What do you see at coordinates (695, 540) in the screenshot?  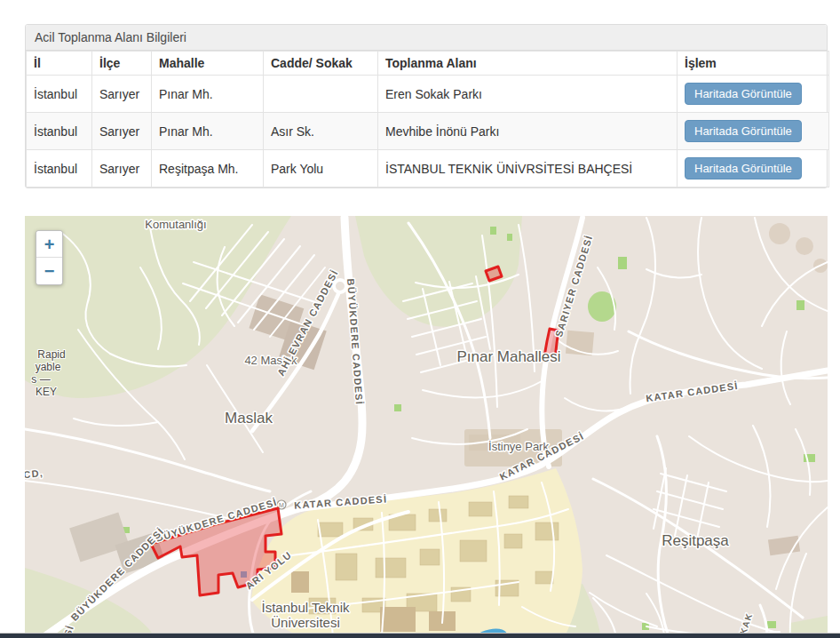 I see `map-label: Reşitpaşa` at bounding box center [695, 540].